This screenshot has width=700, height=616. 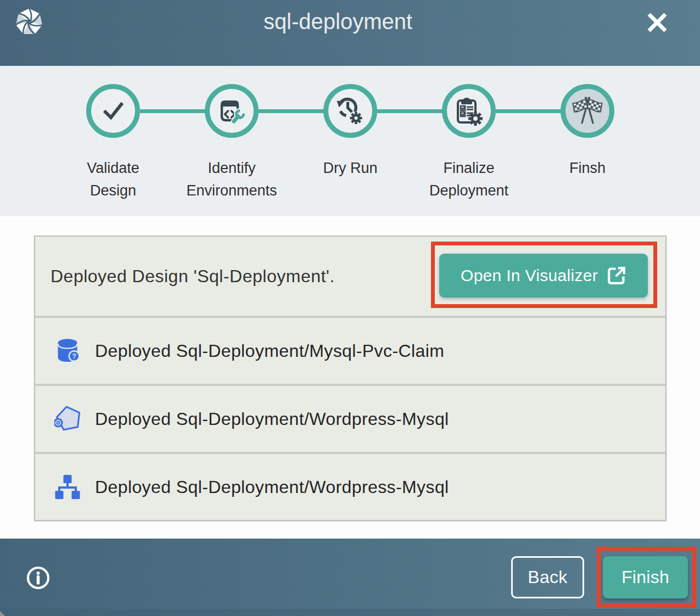 What do you see at coordinates (113, 180) in the screenshot?
I see `step-label: Validate Design` at bounding box center [113, 180].